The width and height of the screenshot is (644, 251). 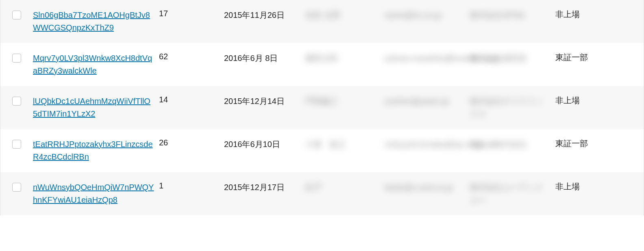 I want to click on email-cell: name@ex.co.jp, so click(x=427, y=15).